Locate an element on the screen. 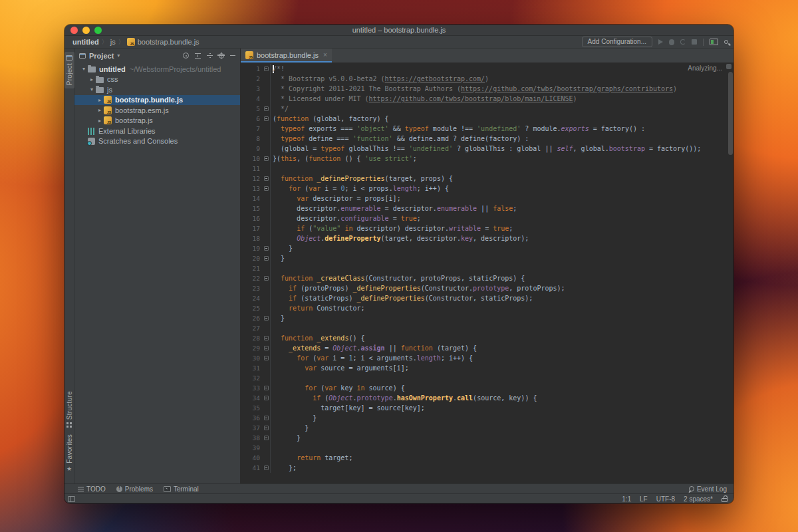  code-line: 15 descriptor.enumerable = descriptor.en… is located at coordinates (487, 209).